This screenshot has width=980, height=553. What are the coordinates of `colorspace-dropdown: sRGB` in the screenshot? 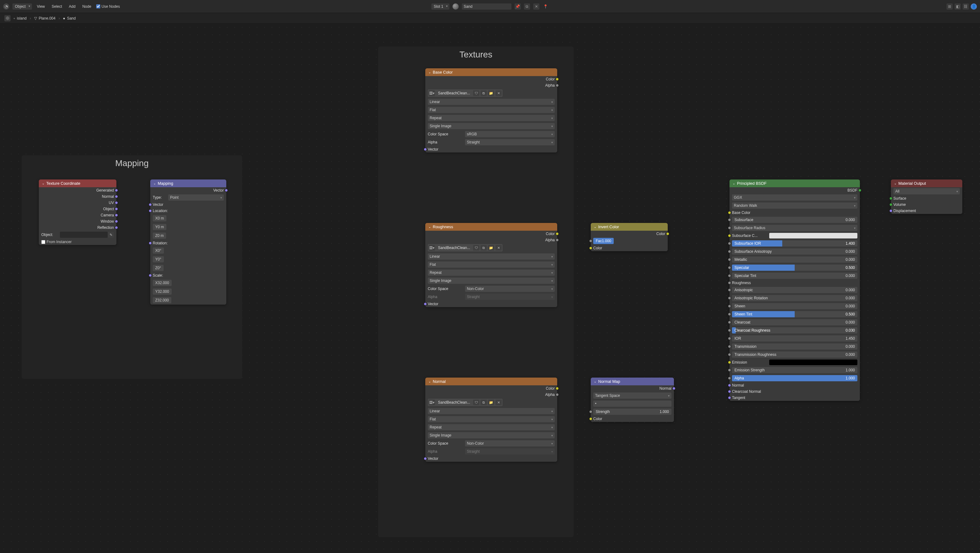 It's located at (510, 134).